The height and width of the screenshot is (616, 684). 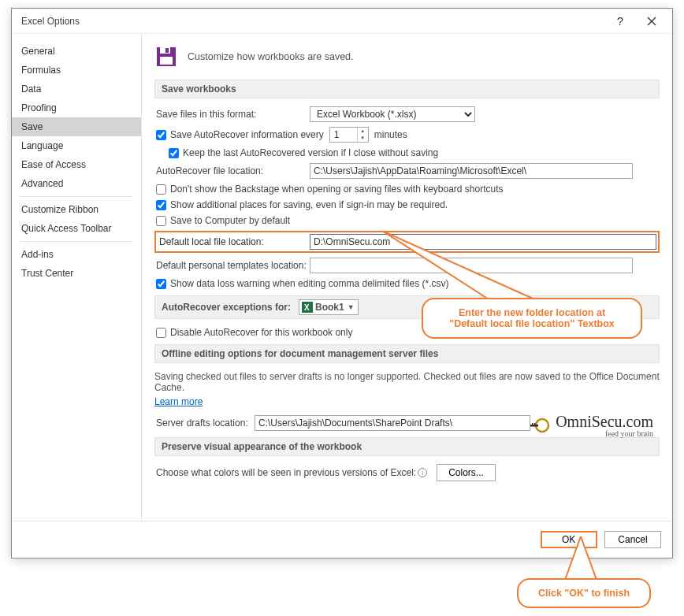 What do you see at coordinates (254, 332) in the screenshot?
I see `disable-autorecover-checkbox: Disable AutoRecover for this workbook on…` at bounding box center [254, 332].